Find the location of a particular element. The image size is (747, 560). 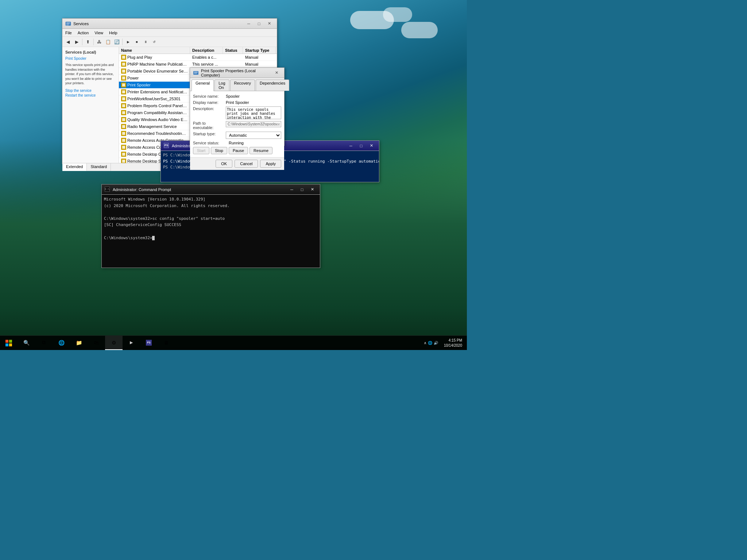

service-name-cell: Portable Device Enumerator Service is located at coordinates (155, 71).